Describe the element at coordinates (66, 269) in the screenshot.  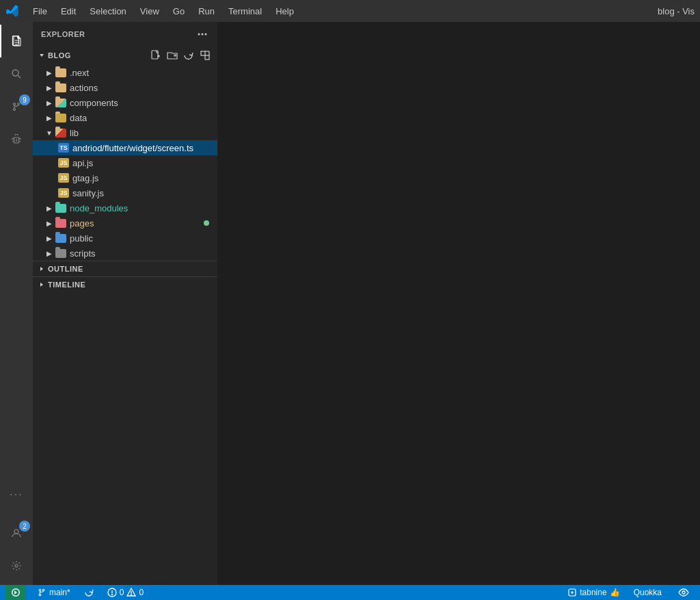
I see `outline-title: OUTLINE` at that location.